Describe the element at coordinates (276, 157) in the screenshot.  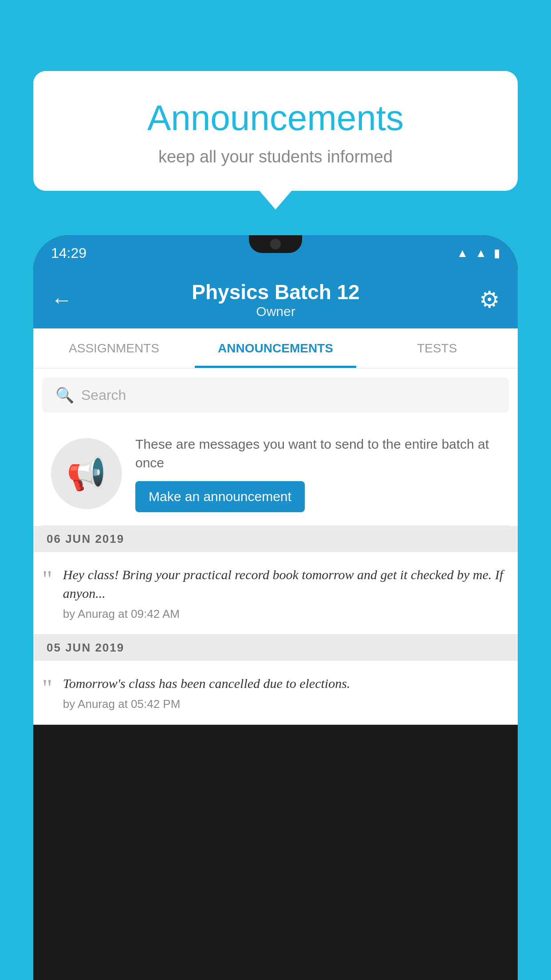
I see `bubble-subtitle: keep all your students informed` at that location.